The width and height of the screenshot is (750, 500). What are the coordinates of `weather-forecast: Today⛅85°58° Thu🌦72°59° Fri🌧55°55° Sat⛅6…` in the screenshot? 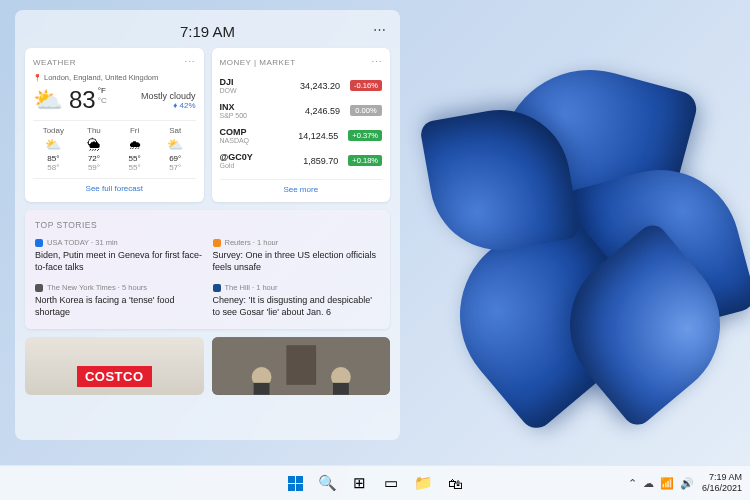 It's located at (114, 146).